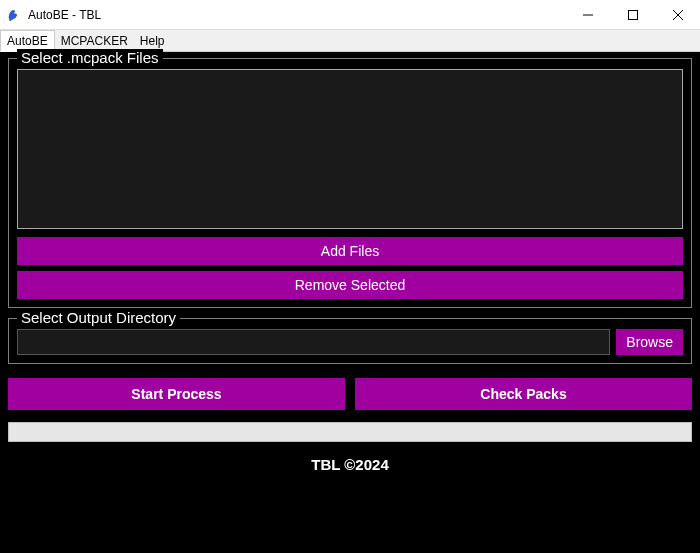 This screenshot has height=553, width=700. I want to click on progress-bar, so click(350, 432).